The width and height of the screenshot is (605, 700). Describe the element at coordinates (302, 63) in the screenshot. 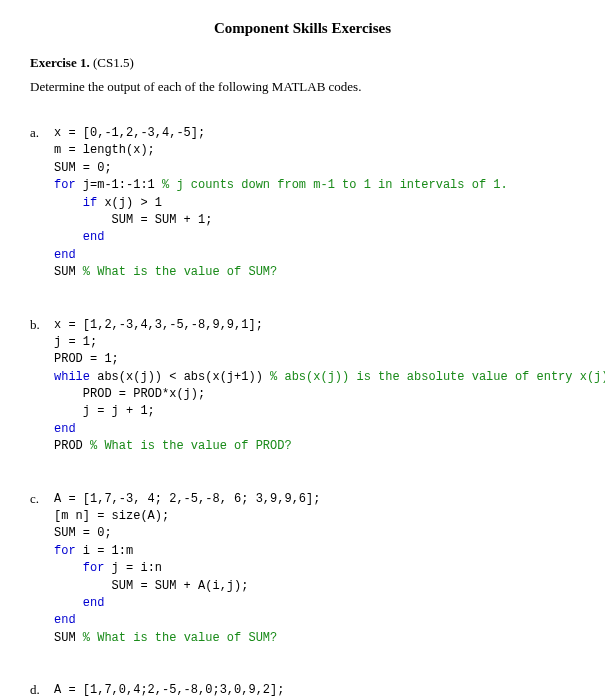

I see `exercise-header: Exercise 1. (CS1.5)` at that location.